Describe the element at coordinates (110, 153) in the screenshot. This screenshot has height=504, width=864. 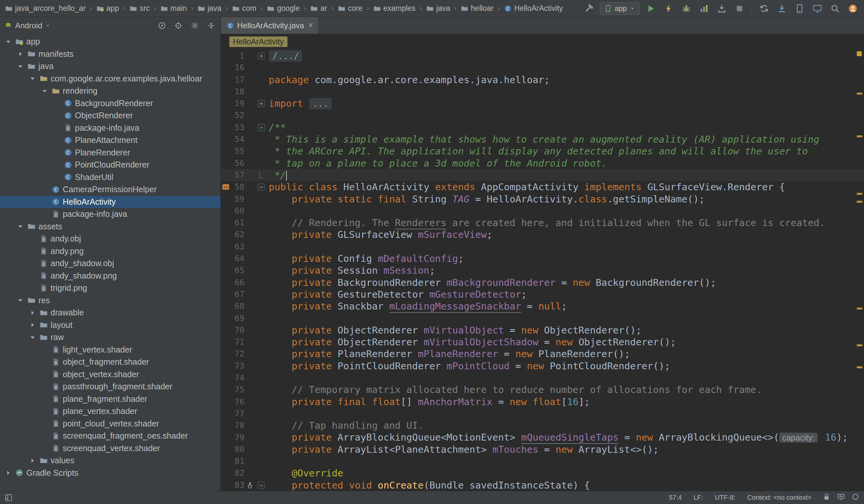
I see `tree-item-planerenderer: CPlaneRenderer` at that location.